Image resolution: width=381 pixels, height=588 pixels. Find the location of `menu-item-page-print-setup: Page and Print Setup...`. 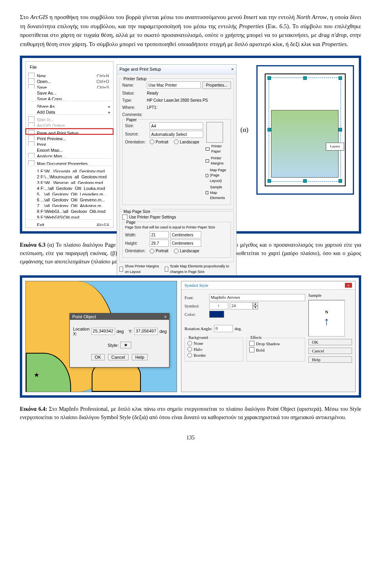

menu-item-page-print-setup: Page and Print Setup... is located at coordinates (69, 132).